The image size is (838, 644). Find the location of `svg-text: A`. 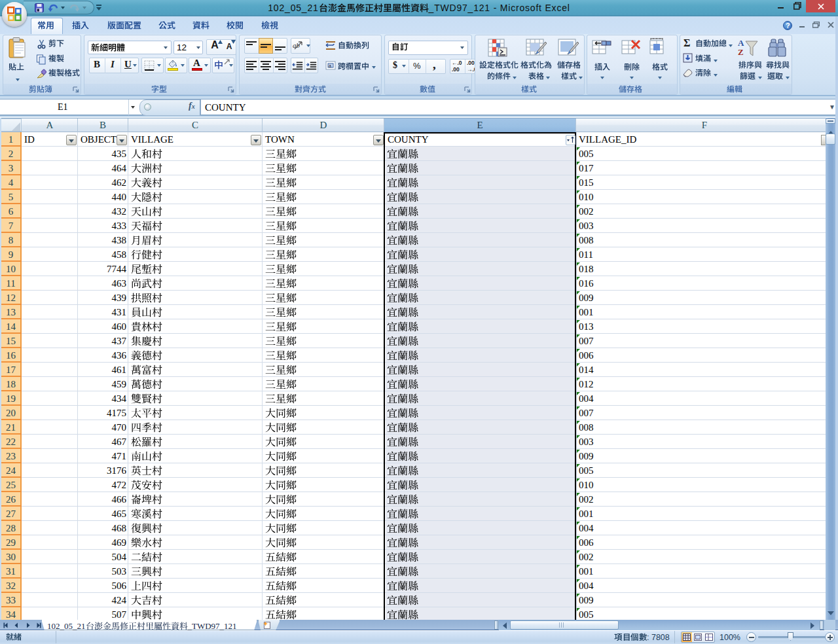

svg-text: A is located at coordinates (741, 43).